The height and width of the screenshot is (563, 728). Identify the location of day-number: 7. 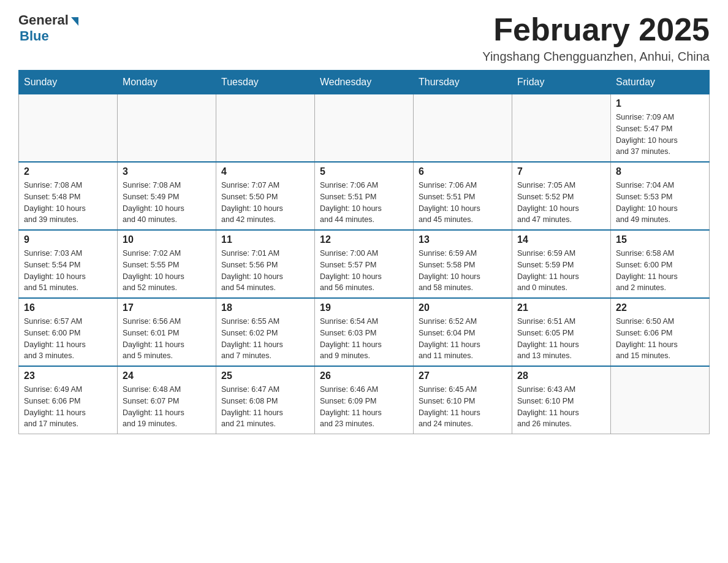
(561, 172).